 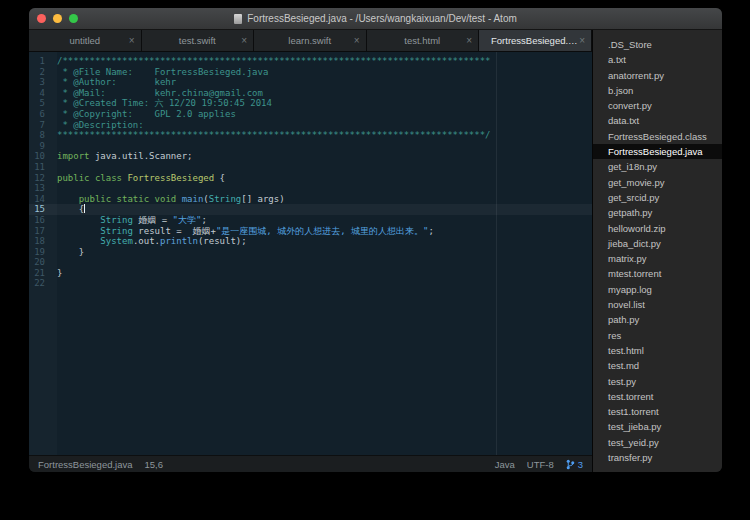 I want to click on tree-item-anatorrent.py: anatorrent.py, so click(x=658, y=76).